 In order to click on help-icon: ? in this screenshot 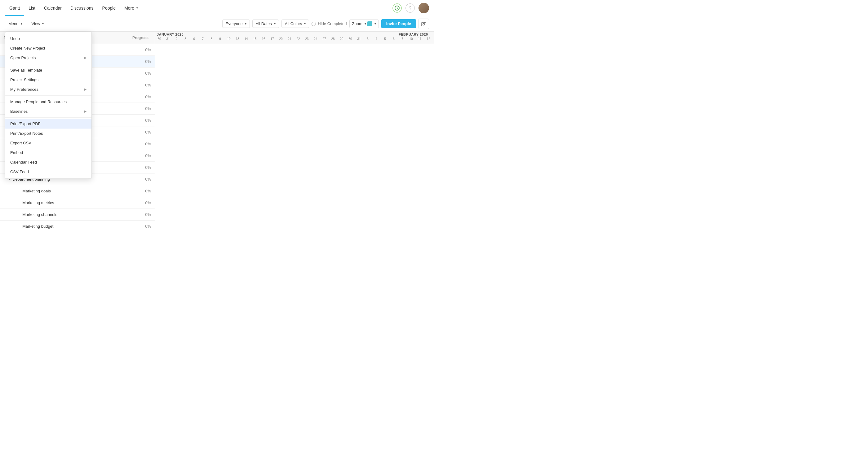, I will do `click(410, 8)`.